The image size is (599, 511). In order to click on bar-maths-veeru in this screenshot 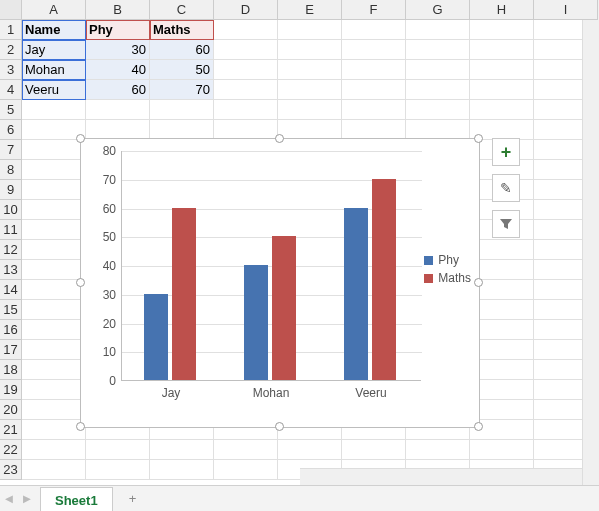, I will do `click(384, 280)`.